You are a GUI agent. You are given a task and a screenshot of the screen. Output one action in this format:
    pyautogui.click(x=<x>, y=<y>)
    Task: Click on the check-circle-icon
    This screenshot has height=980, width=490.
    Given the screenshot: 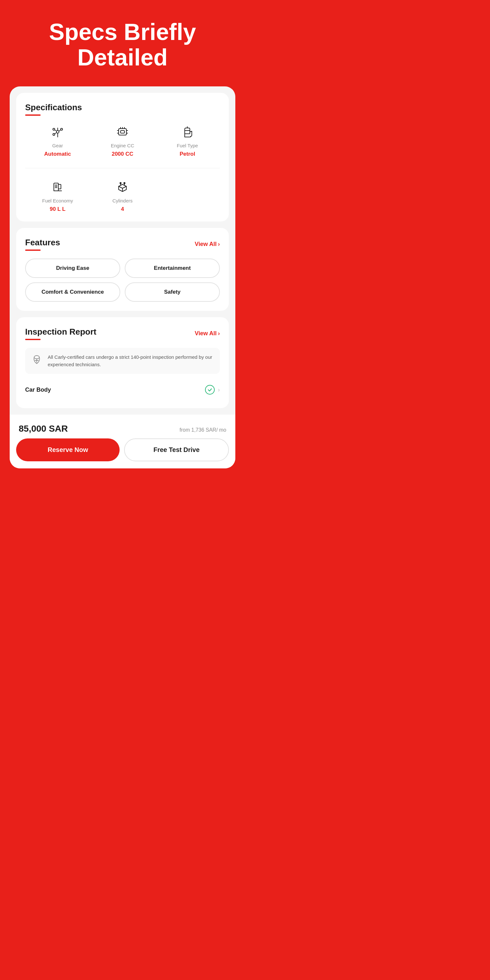 What is the action you would take?
    pyautogui.click(x=210, y=390)
    